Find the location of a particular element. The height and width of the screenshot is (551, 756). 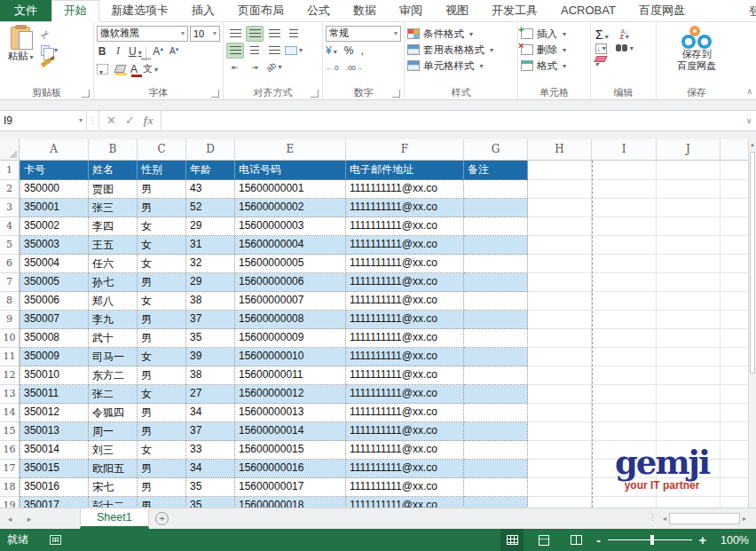

cell-A2: 350000 is located at coordinates (54, 190).